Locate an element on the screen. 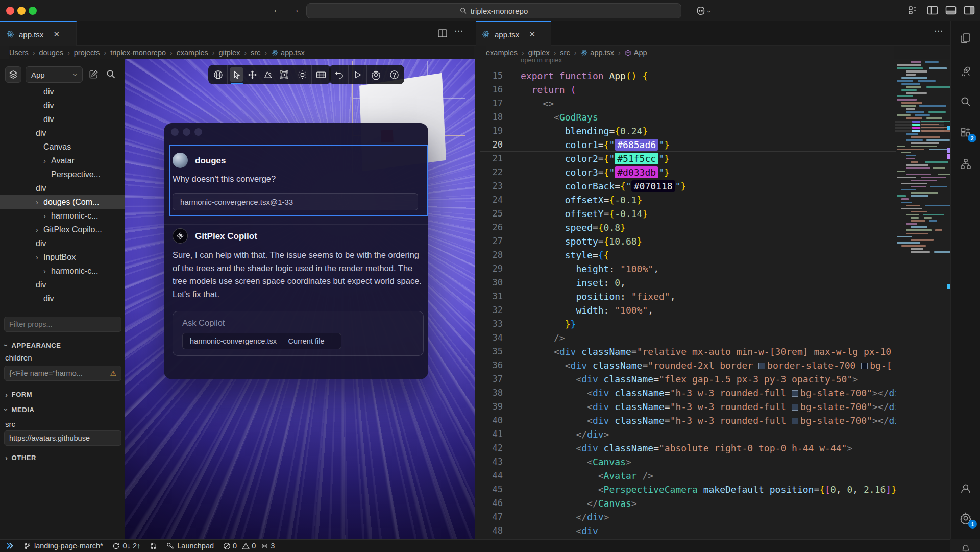 The image size is (980, 552). breadcrumb-item: Users is located at coordinates (19, 53).